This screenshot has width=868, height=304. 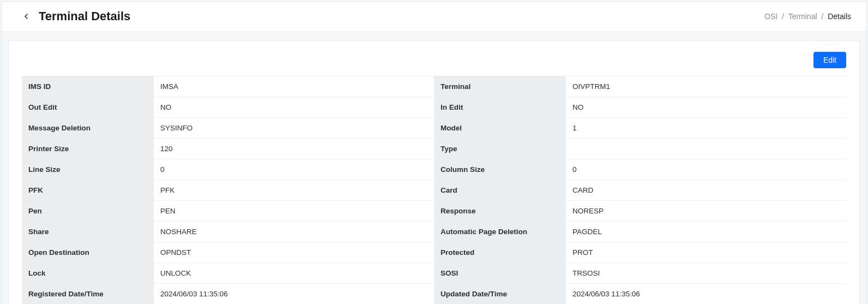 I want to click on table-row: PFK PFK Card CARD, so click(x=434, y=190).